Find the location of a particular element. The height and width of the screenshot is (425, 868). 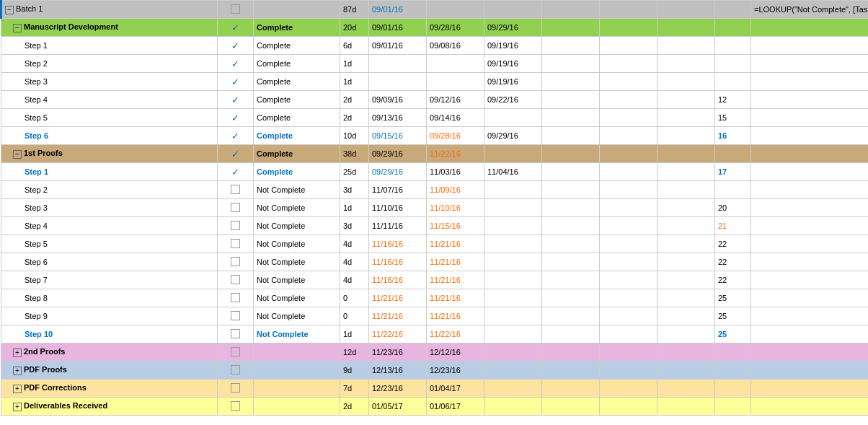

end-cell: 11/03/16 is located at coordinates (456, 172).